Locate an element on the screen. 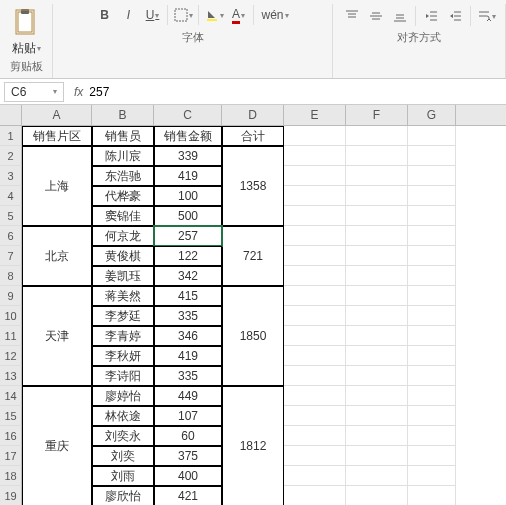 This screenshot has width=506, height=505. row-header: 14 is located at coordinates (11, 396).